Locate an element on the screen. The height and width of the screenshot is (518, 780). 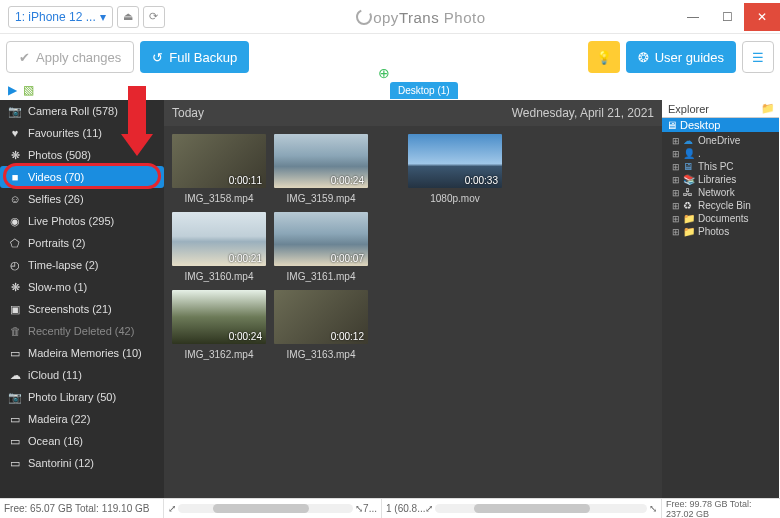
thumb-filename: IMG_3160.mp4 is located at coordinates (219, 274).